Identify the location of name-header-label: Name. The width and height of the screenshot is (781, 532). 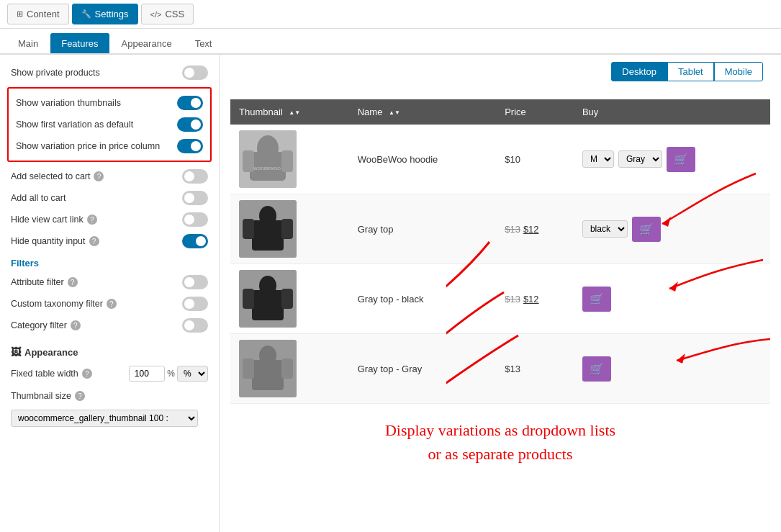
(370, 112).